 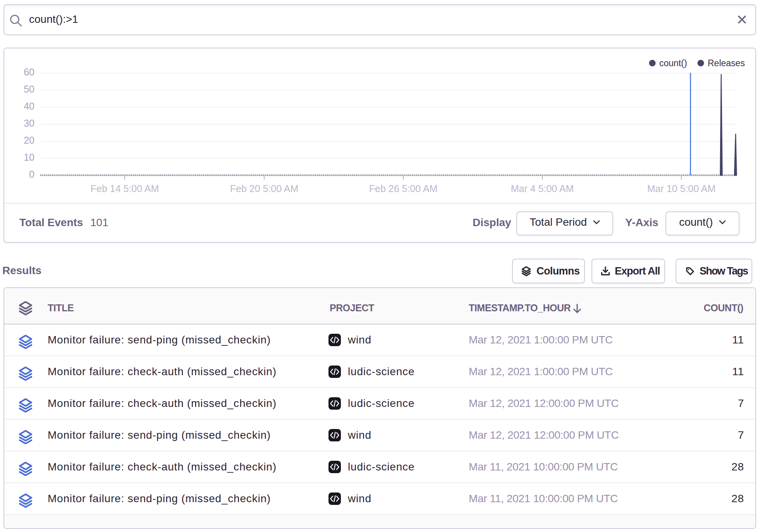 What do you see at coordinates (404, 189) in the screenshot?
I see `svg-text: Feb 26 5:00 AM` at bounding box center [404, 189].